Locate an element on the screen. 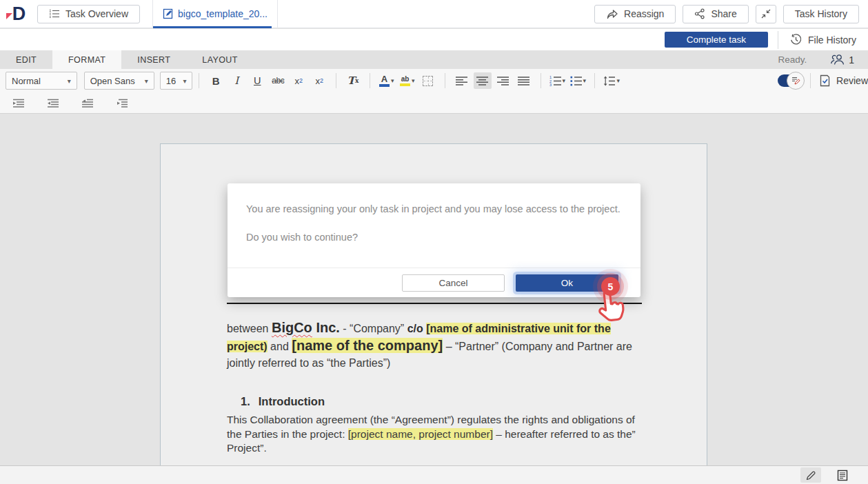  dialog-message: You are reassigning your only task in pr… is located at coordinates (434, 209).